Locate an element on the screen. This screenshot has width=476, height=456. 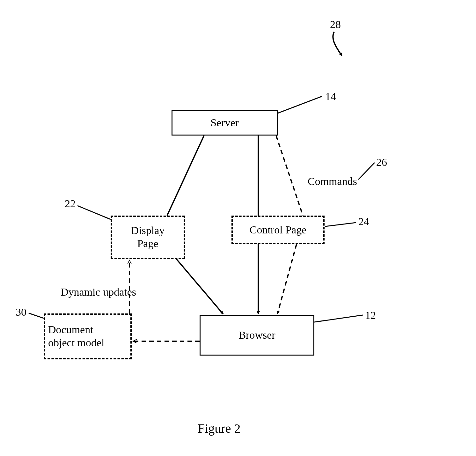
control-page-label: Control Page is located at coordinates (278, 230).